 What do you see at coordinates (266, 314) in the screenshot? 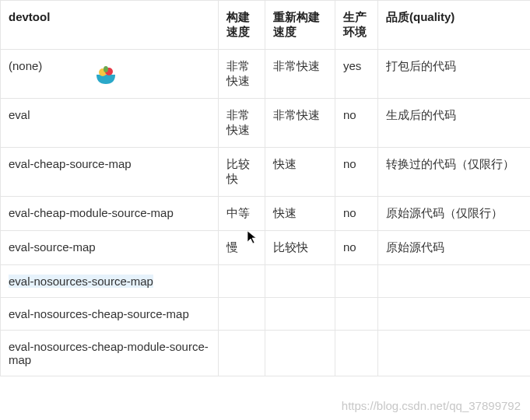
I see `table-row: eval-nosources-cheap-source-map` at bounding box center [266, 314].